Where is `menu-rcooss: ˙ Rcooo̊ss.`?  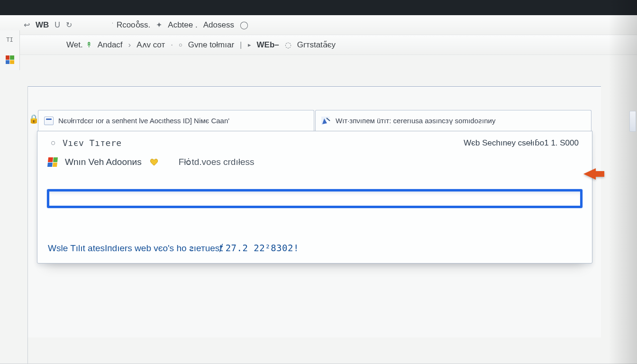 menu-rcooss: ˙ Rcooo̊ss. is located at coordinates (131, 25).